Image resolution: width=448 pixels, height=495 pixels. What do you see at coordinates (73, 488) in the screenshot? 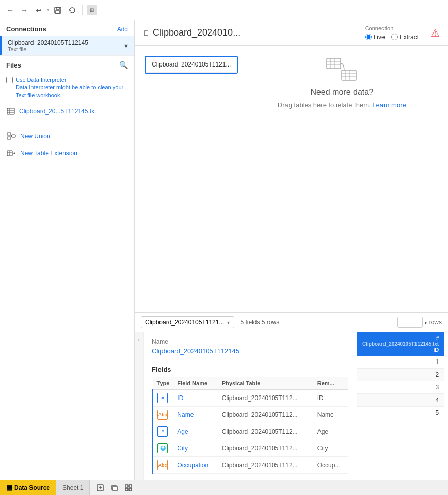
I see `sheet1-tab-label: Sheet 1` at bounding box center [73, 488].